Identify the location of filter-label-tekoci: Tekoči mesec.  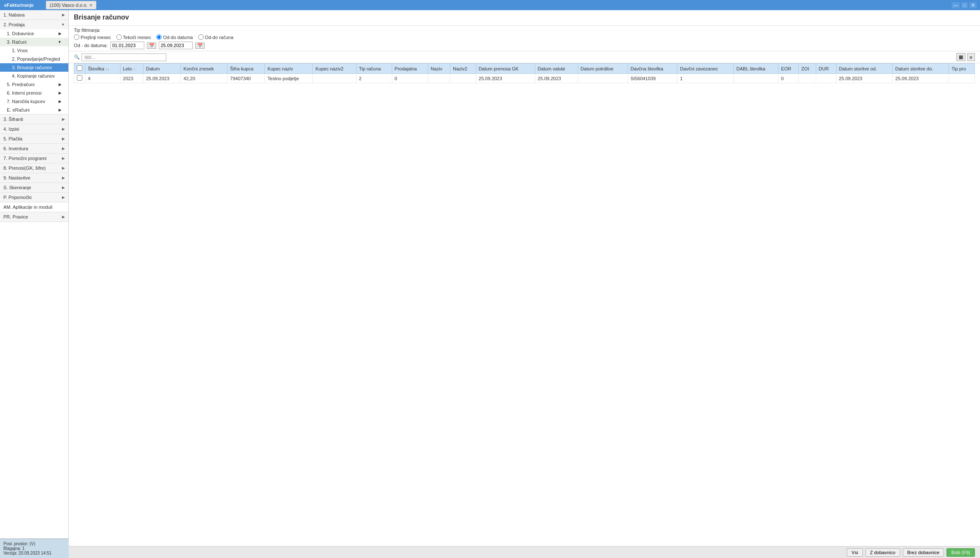
(138, 37).